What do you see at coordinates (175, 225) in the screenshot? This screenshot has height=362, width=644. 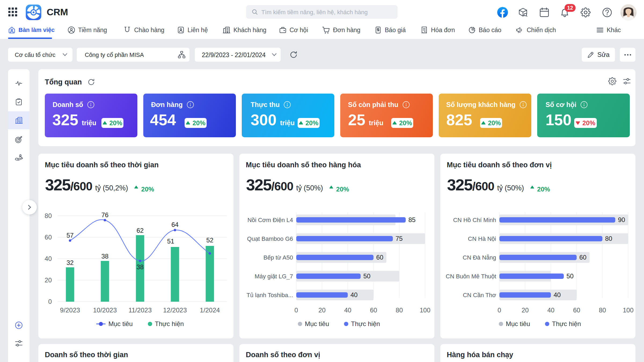 I see `svg-text: 64` at bounding box center [175, 225].